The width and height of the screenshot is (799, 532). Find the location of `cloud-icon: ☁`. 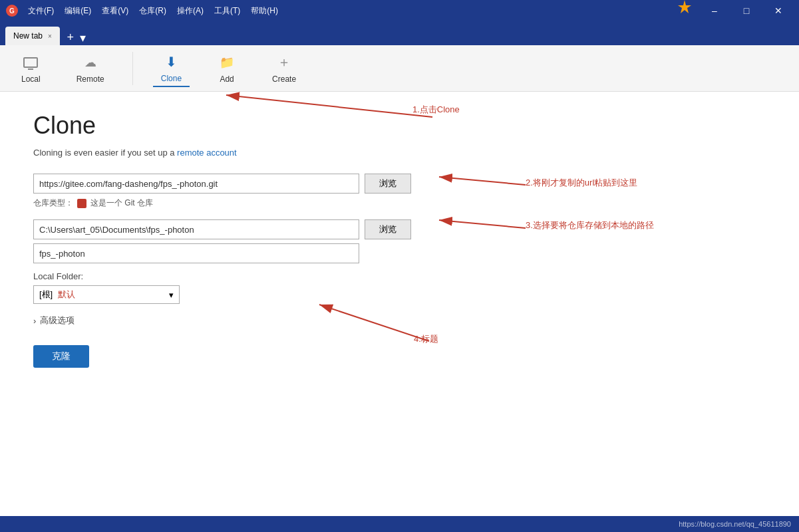

cloud-icon: ☁ is located at coordinates (90, 63).